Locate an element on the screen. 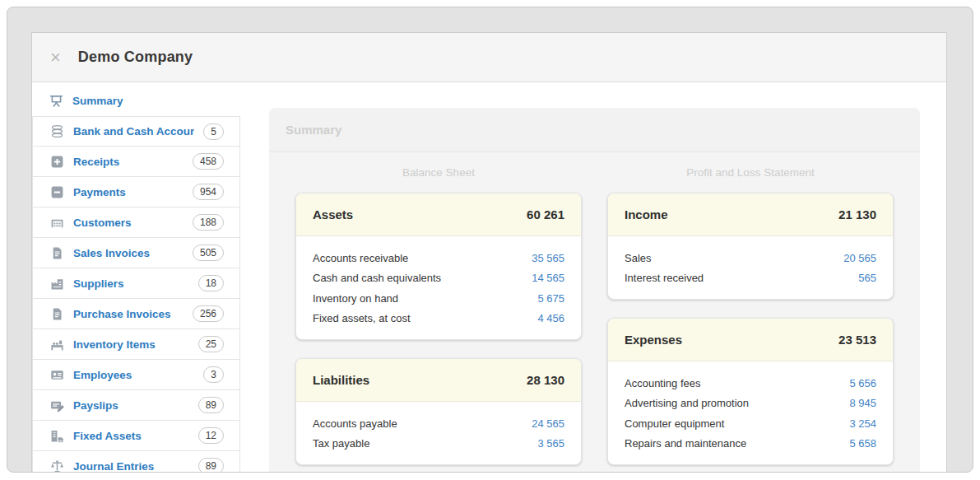  sidebar-item-label: Summary is located at coordinates (148, 100).